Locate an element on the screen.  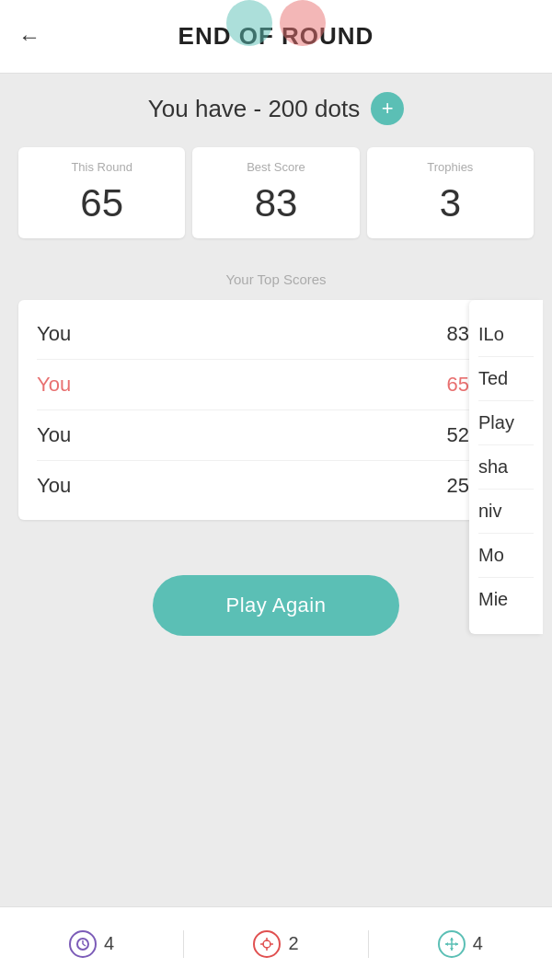
nav-count-history: 4 is located at coordinates (109, 944).